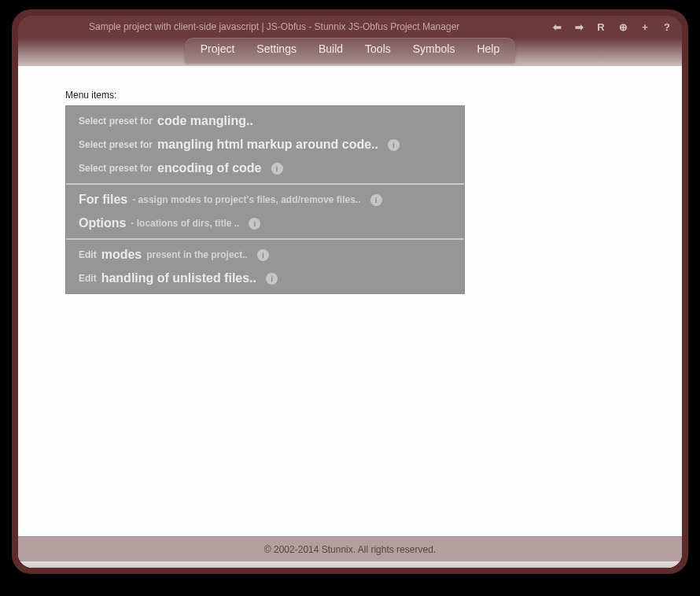  Describe the element at coordinates (265, 200) in the screenshot. I see `menu-row: For files- assign modes to project's fil…` at that location.